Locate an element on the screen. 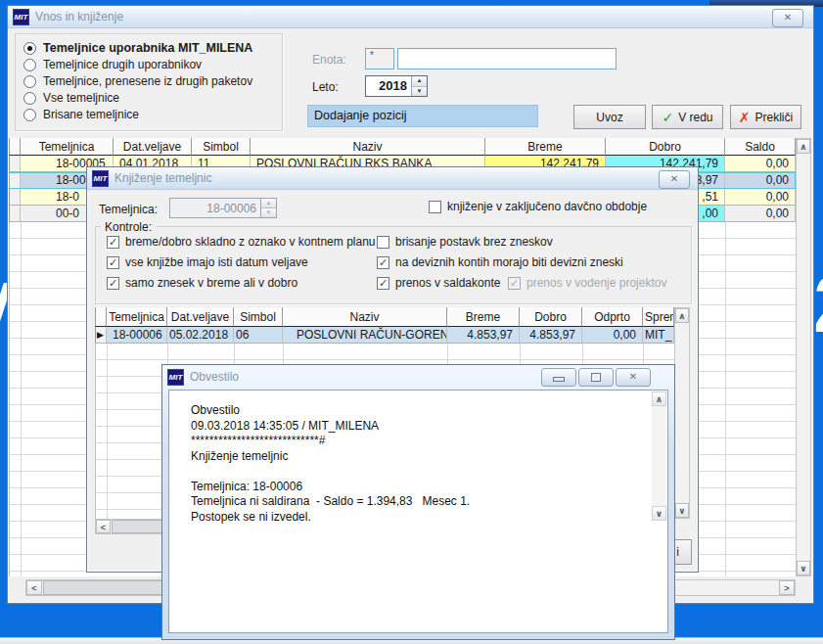  header-odprto: Odprto is located at coordinates (613, 317).